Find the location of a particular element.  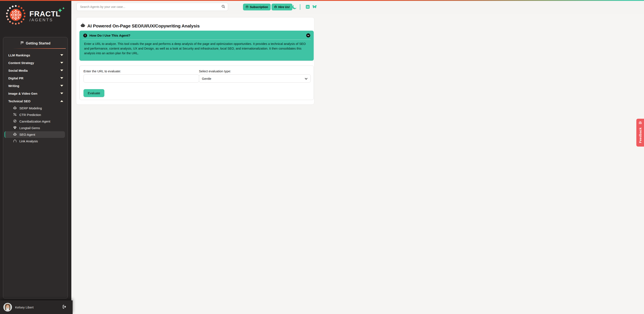

technical-seo-subnav: SERP Modeling CTR Prediction is located at coordinates (36, 125).